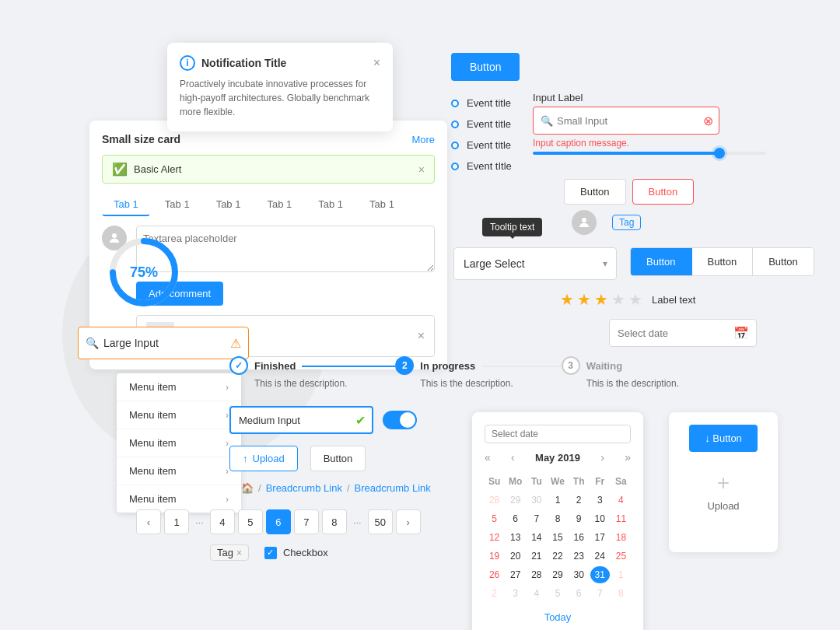 This screenshot has height=630, width=840. I want to click on cal-day-15: 15, so click(557, 537).